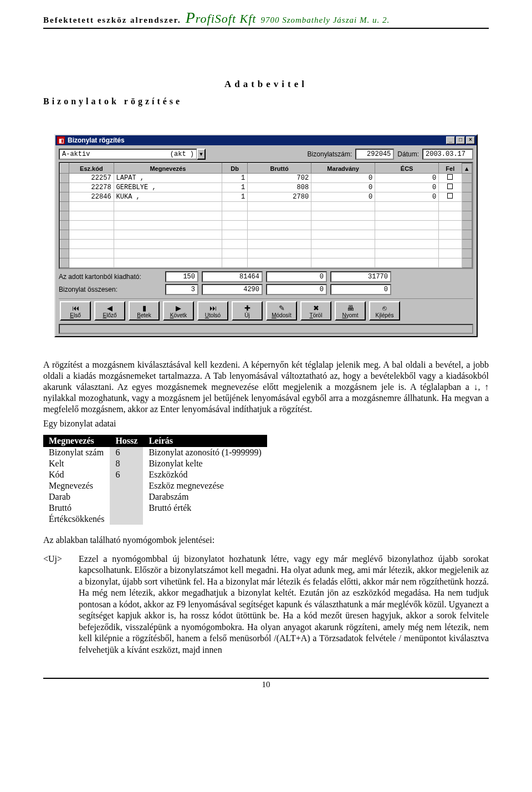 This screenshot has height=792, width=532. What do you see at coordinates (344, 187) in the screenshot?
I see `cell-maradvany: 0` at bounding box center [344, 187].